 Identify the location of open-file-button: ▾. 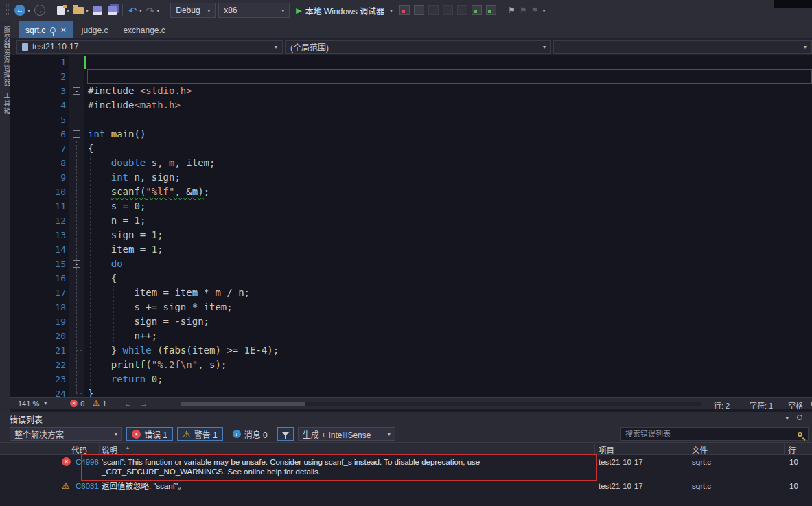
(81, 10).